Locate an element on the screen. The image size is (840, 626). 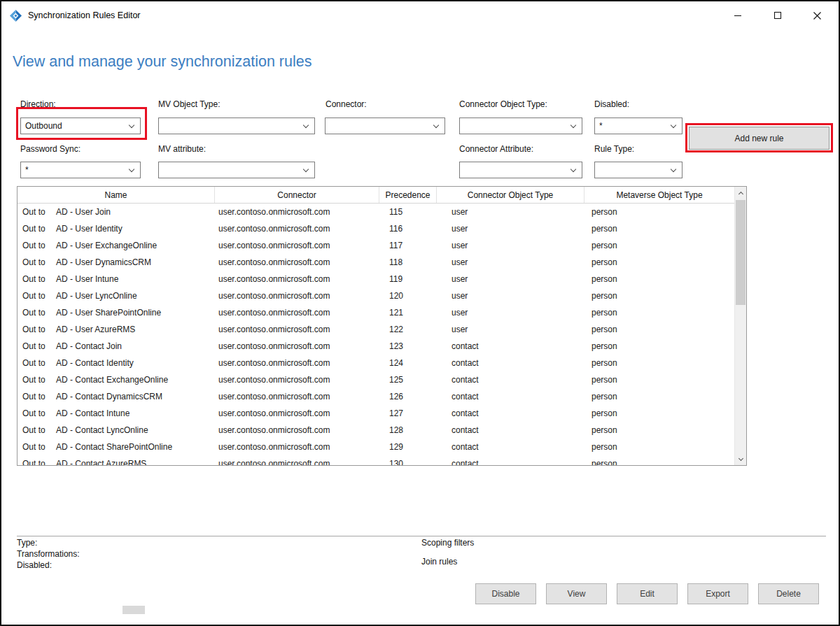
view-button: View is located at coordinates (577, 594).